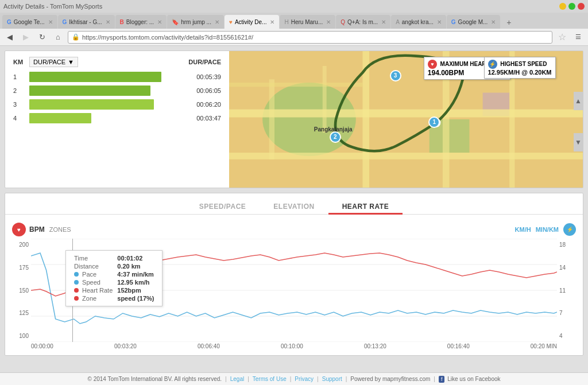 This screenshot has width=588, height=385. What do you see at coordinates (272, 22) in the screenshot?
I see `tab-close-activity: ✕` at bounding box center [272, 22].